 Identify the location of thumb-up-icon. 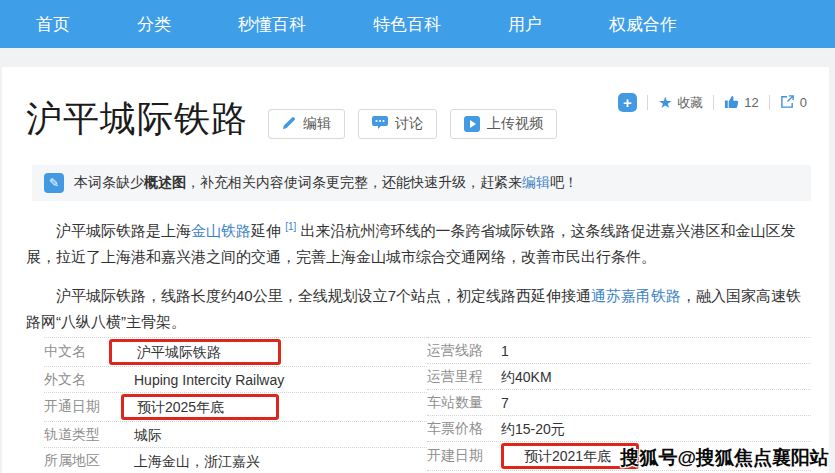
(732, 103).